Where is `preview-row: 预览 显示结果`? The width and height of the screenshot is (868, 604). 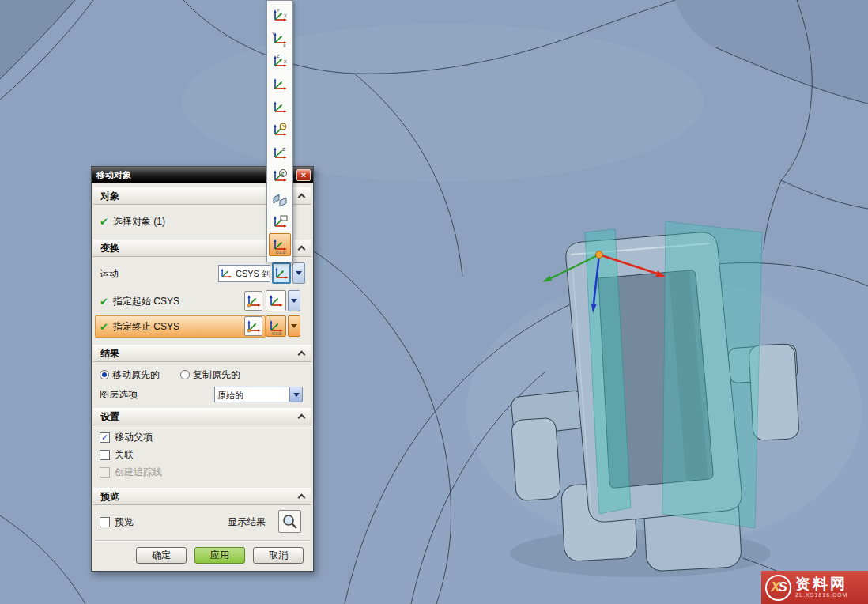 preview-row: 预览 显示结果 is located at coordinates (202, 522).